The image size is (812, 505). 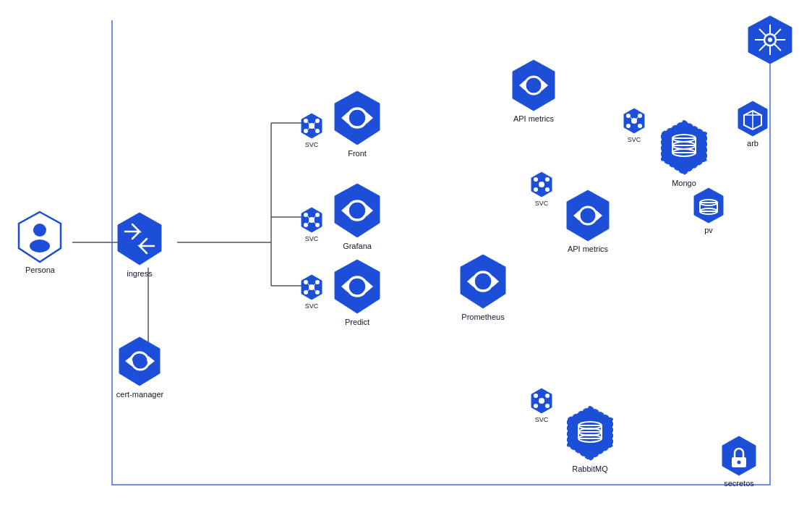 What do you see at coordinates (588, 249) in the screenshot?
I see `api-metrics-2-label: API metrics` at bounding box center [588, 249].